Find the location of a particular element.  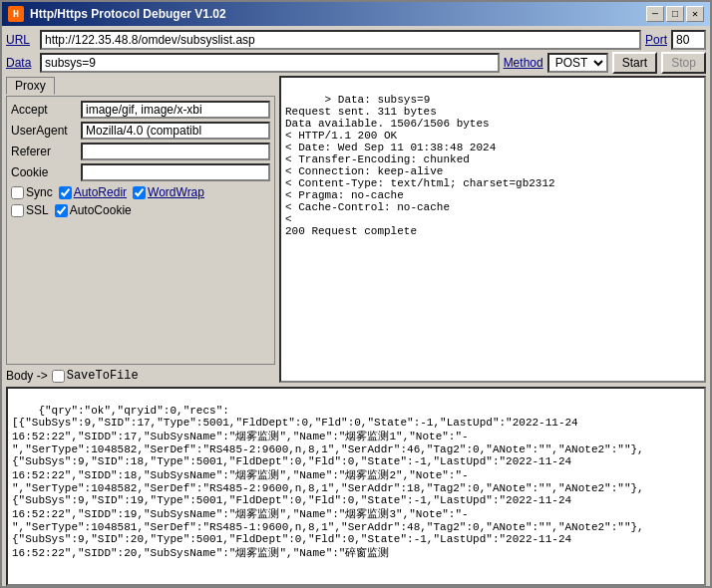

accept-row: Accept is located at coordinates (141, 110).